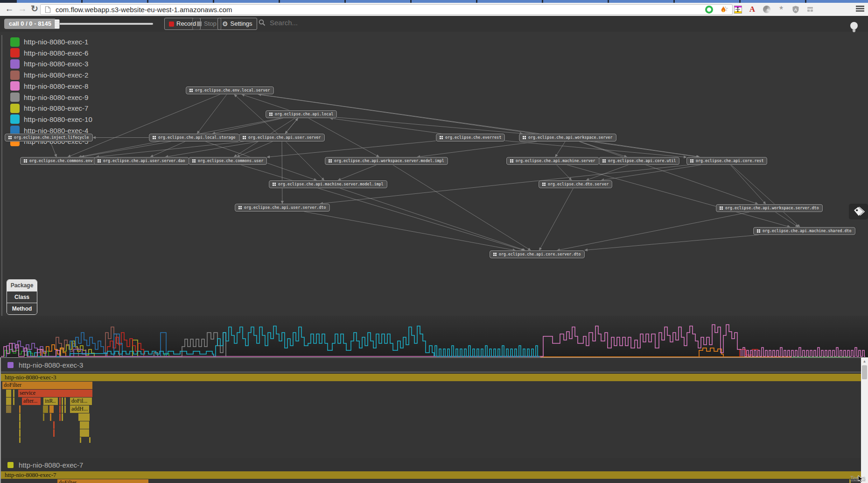  Describe the element at coordinates (470, 137) in the screenshot. I see `package-node: org.eclipse.che.everrest` at that location.